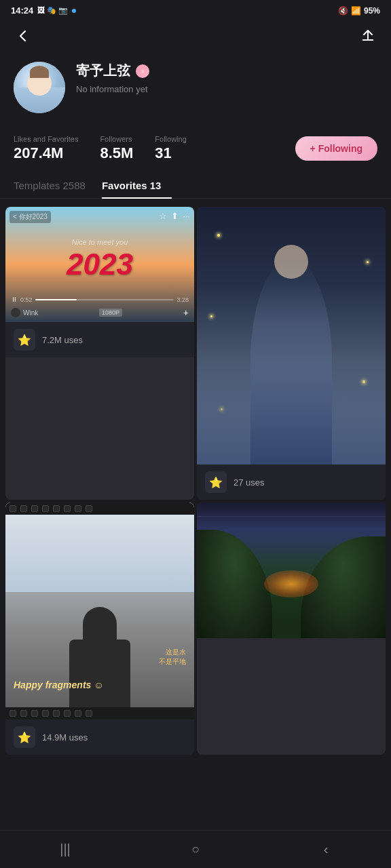 The height and width of the screenshot is (868, 391). I want to click on tab-templates: Templates 2588, so click(55, 186).